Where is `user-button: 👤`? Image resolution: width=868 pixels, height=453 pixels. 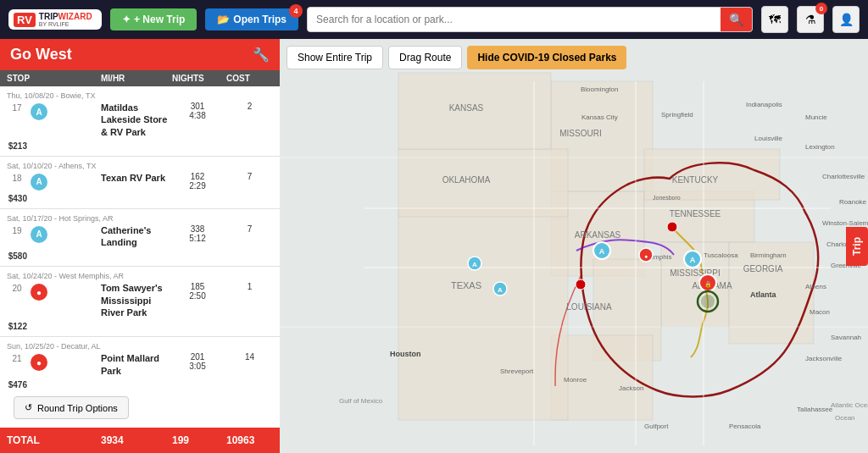
user-button: 👤 is located at coordinates (846, 19).